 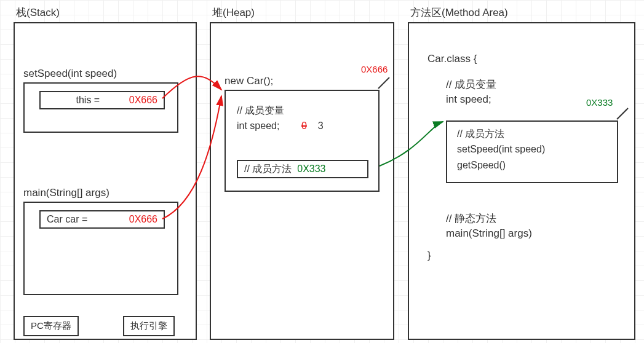 What do you see at coordinates (374, 69) in the screenshot?
I see `heap-obj-addr: 0X666` at bounding box center [374, 69].